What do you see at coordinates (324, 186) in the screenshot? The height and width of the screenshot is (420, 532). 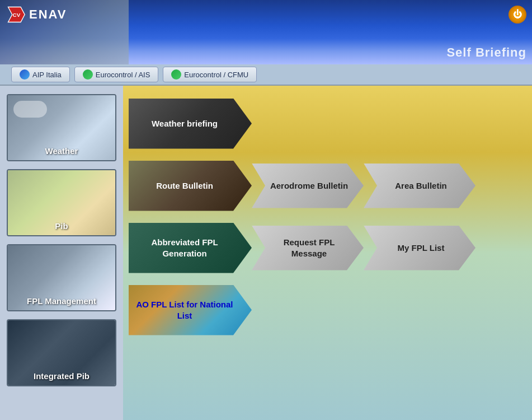 I see `route-row: Route Bulletin Aerodrome Bulletin Area B…` at bounding box center [324, 186].